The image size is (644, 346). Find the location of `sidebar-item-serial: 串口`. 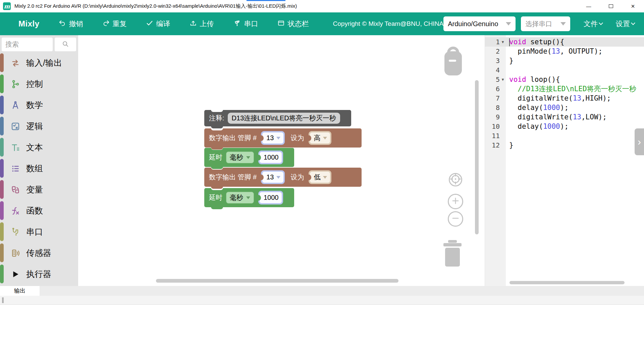

sidebar-item-serial: 串口 is located at coordinates (39, 232).